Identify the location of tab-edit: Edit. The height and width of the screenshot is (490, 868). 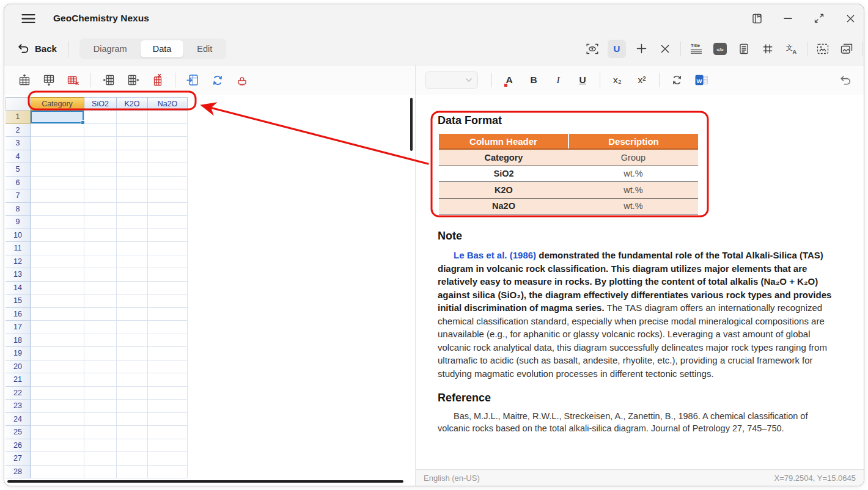
(204, 49).